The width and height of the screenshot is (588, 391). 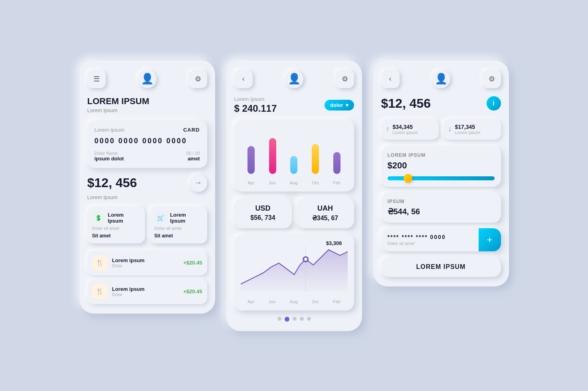 I want to click on s3-section1-title: LOREM IPSUM, so click(x=441, y=155).